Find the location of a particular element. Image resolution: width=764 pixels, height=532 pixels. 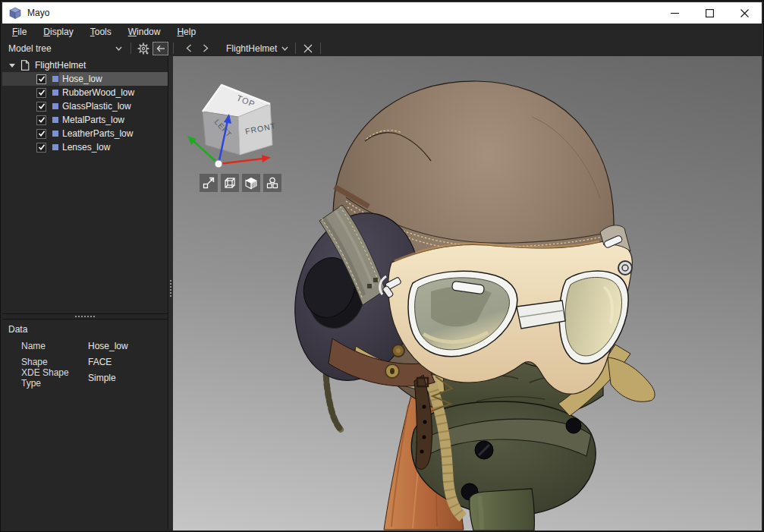

tree-row-rubberwood-low: RubberWood_low is located at coordinates (85, 93).